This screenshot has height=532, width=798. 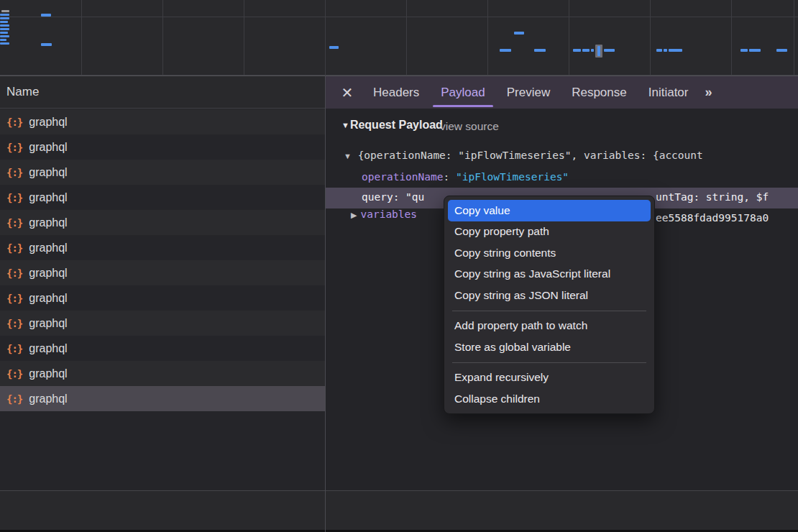 I want to click on tab-preview: Preview, so click(x=528, y=92).